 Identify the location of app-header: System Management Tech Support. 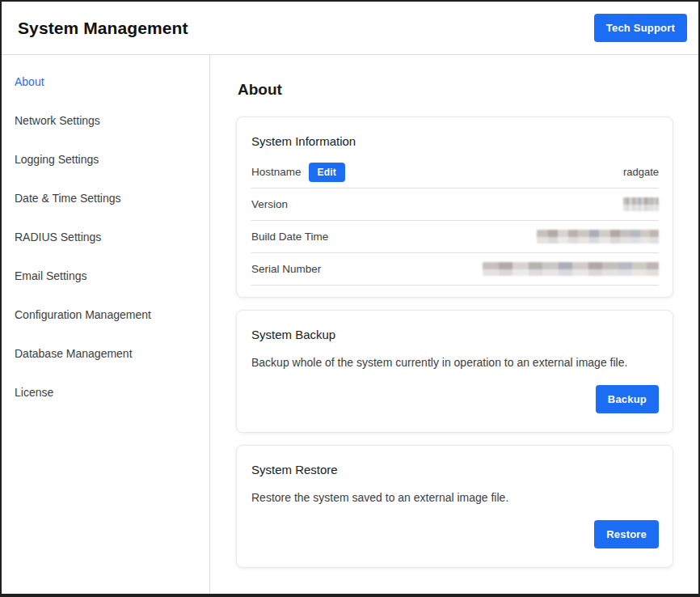
(350, 28).